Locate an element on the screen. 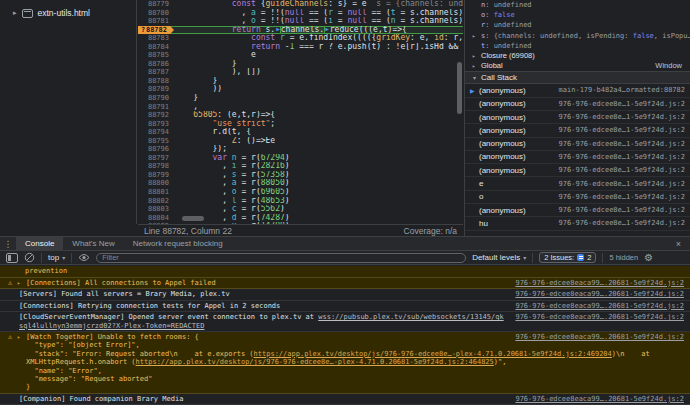 The image size is (690, 405). call-stack-frame: o976-976-edcee8e…1-5e9f24d.js:2 is located at coordinates (578, 198).